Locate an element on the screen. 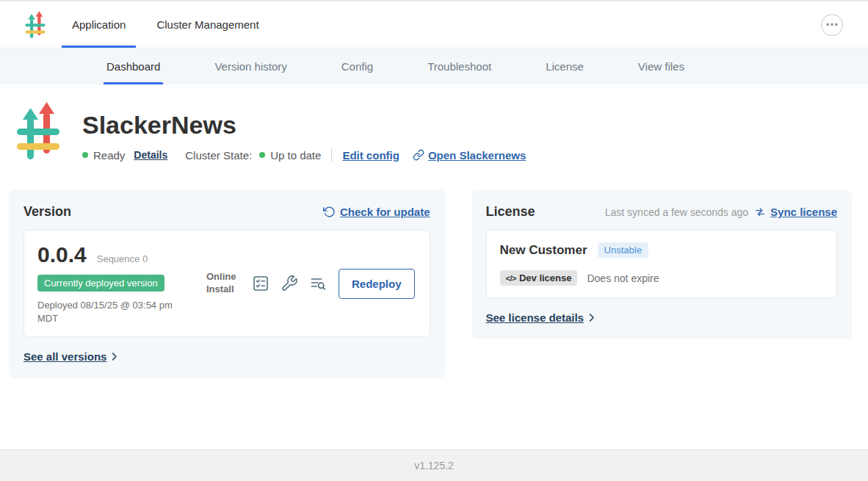 The height and width of the screenshot is (481, 868). tab-version-history: Version history is located at coordinates (250, 66).